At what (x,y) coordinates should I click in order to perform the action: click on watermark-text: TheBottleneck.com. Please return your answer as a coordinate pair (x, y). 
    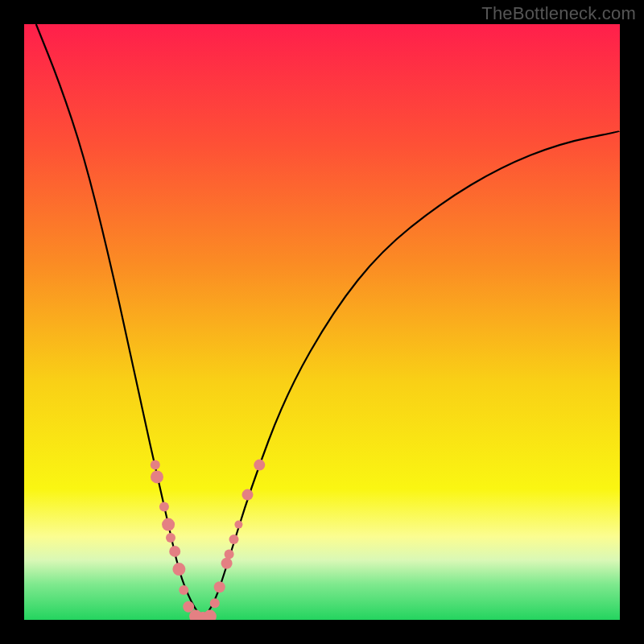
    Looking at the image, I should click on (559, 14).